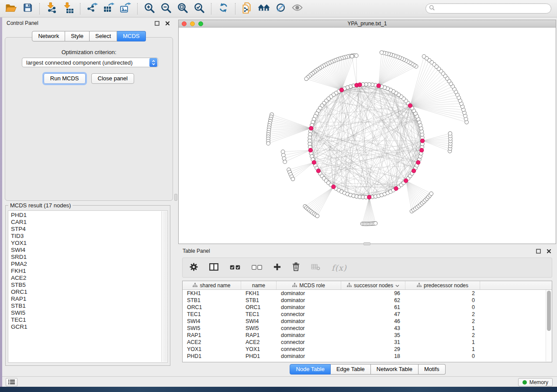  What do you see at coordinates (89, 299) in the screenshot?
I see `mcds-result-item: RAP1` at bounding box center [89, 299].